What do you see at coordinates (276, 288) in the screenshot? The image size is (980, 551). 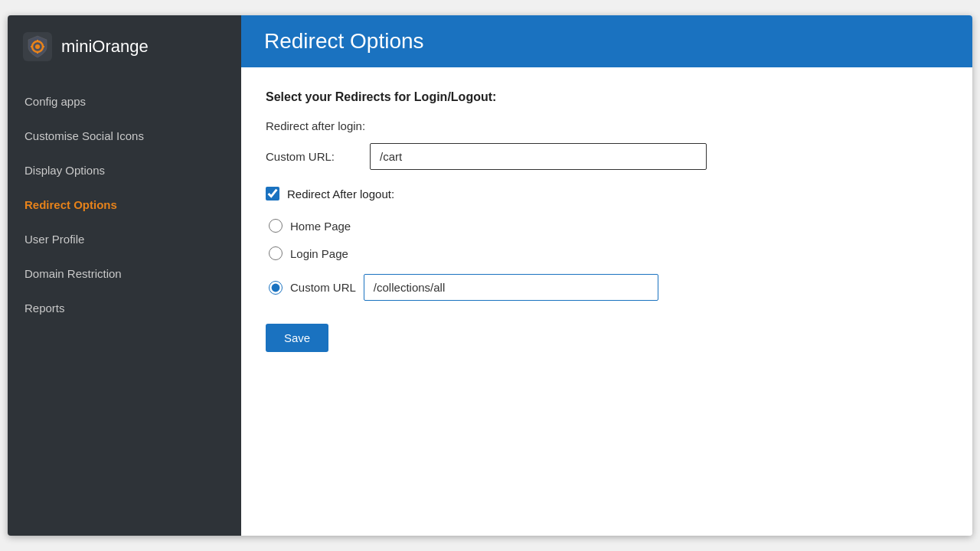 I see `radio-custom-url` at bounding box center [276, 288].